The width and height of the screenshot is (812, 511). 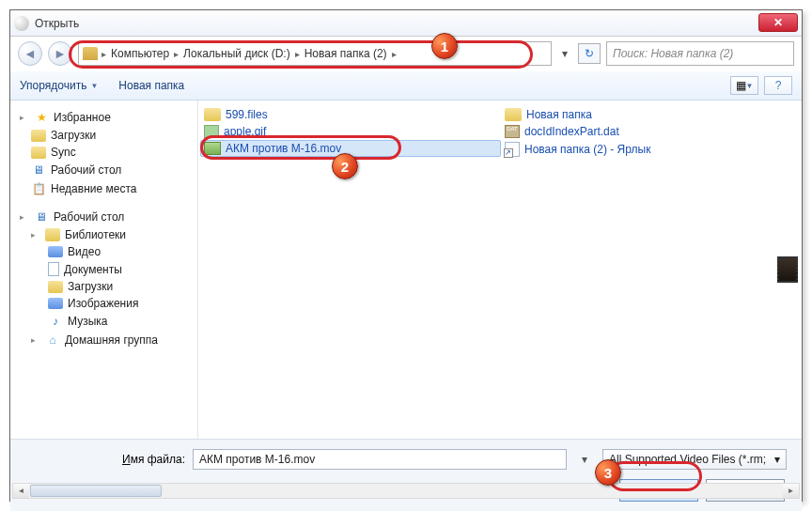 What do you see at coordinates (103, 117) in the screenshot?
I see `sidebar-favorites: ▸★Избранное` at bounding box center [103, 117].